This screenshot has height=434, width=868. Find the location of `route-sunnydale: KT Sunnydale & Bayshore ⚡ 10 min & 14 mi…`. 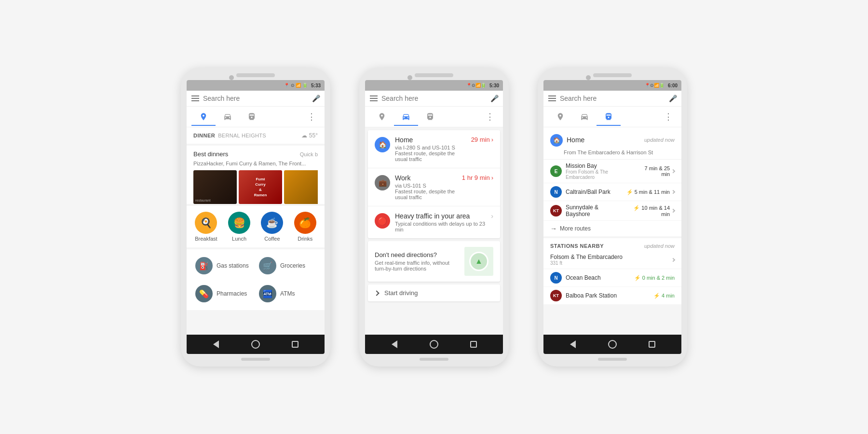

route-sunnydale: KT Sunnydale & Bayshore ⚡ 10 min & 14 mi… is located at coordinates (612, 211).